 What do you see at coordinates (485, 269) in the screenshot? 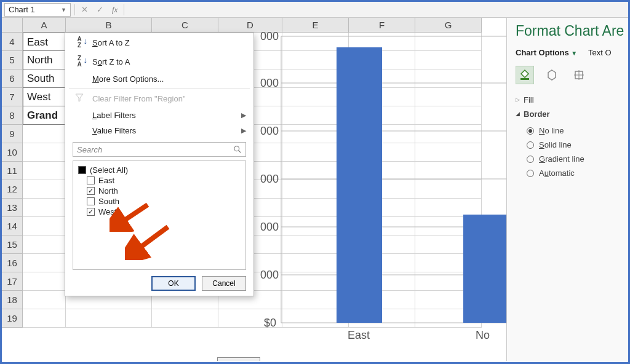
I see `bar-north` at bounding box center [485, 269].